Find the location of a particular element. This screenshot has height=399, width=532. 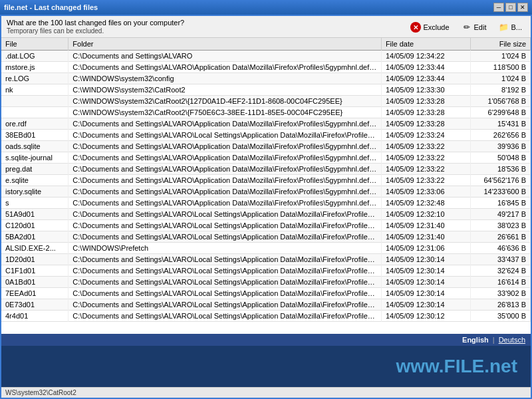

deutsch-lang-link: Deutsch is located at coordinates (512, 340).